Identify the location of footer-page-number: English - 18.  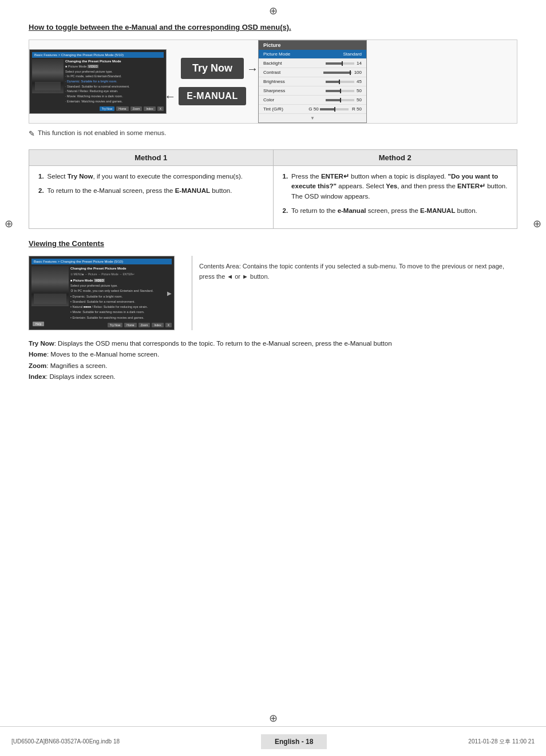
(294, 742).